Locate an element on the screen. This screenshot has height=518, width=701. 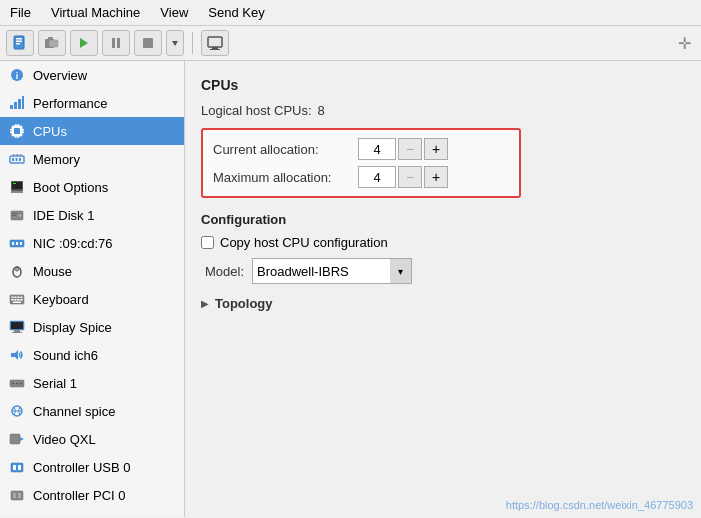
configuration-section: Configuration Copy host CPU configuratio… is located at coordinates (443, 248).